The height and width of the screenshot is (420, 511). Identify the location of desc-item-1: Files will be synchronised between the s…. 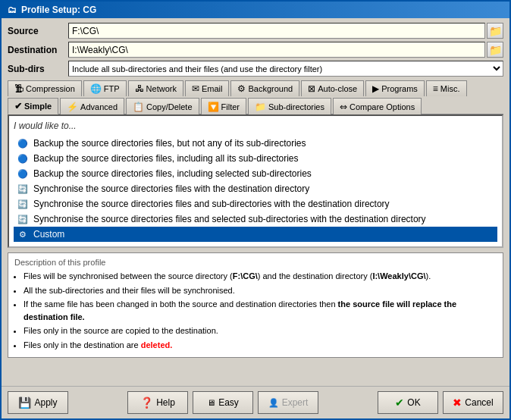
(260, 276).